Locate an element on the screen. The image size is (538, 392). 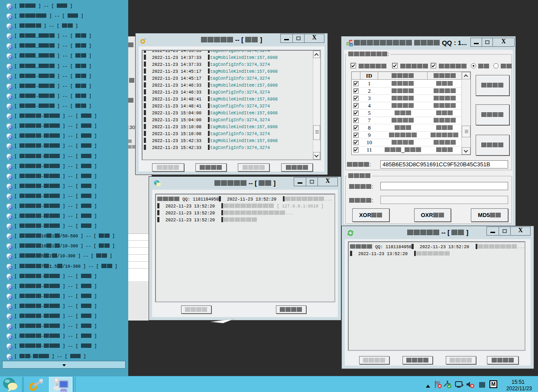
svg-text: C is located at coordinates (352, 45).